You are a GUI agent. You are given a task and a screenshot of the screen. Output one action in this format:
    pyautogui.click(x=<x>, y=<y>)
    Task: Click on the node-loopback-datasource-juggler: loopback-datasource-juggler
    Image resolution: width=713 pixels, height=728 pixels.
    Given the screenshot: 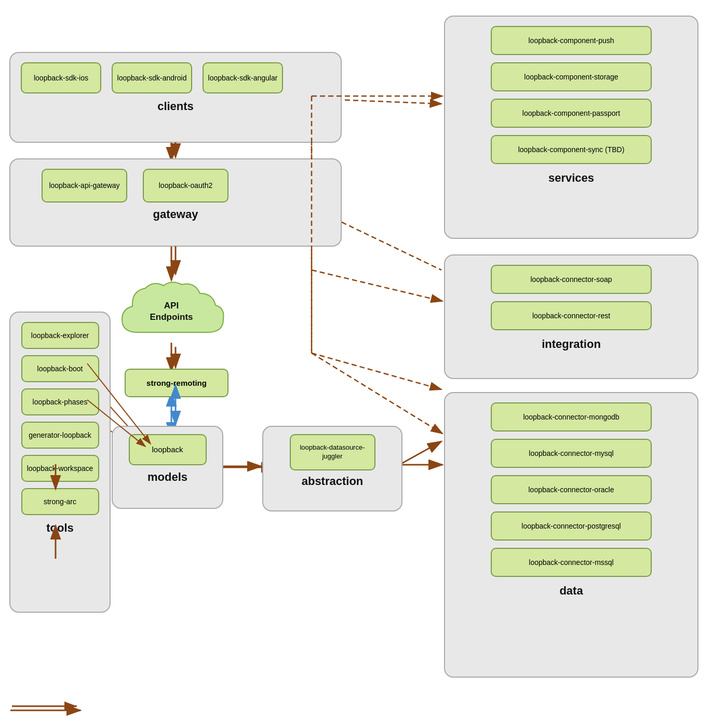 What is the action you would take?
    pyautogui.click(x=332, y=452)
    